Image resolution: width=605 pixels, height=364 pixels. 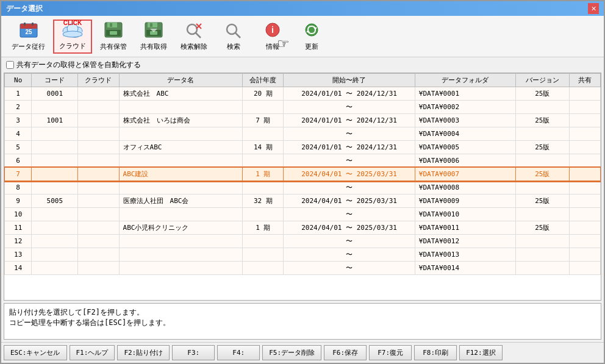 I want to click on table-row: 6〜¥DATA¥0006, so click(x=302, y=161).